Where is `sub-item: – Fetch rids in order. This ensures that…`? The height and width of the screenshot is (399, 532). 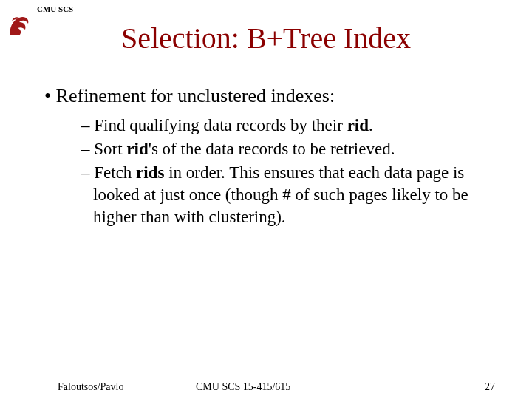
sub-item: – Fetch rids in order. This ensures that… is located at coordinates (288, 195).